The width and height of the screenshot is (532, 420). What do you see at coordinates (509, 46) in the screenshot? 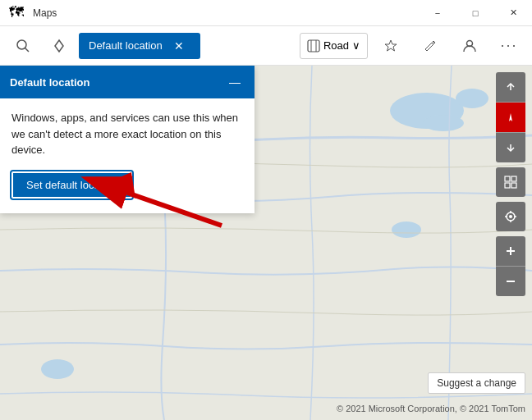
I see `more-button: ···` at bounding box center [509, 46].